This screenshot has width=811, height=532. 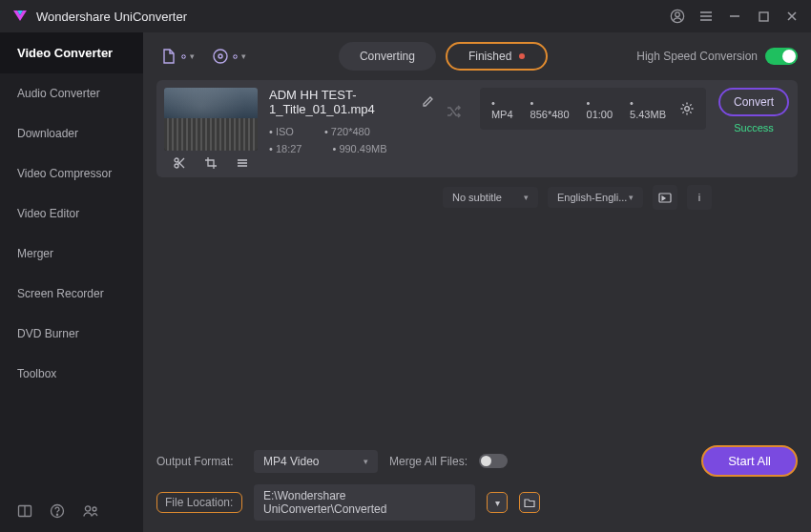 What do you see at coordinates (406, 16) in the screenshot?
I see `titlebar: Wondershare UniConverter` at bounding box center [406, 16].